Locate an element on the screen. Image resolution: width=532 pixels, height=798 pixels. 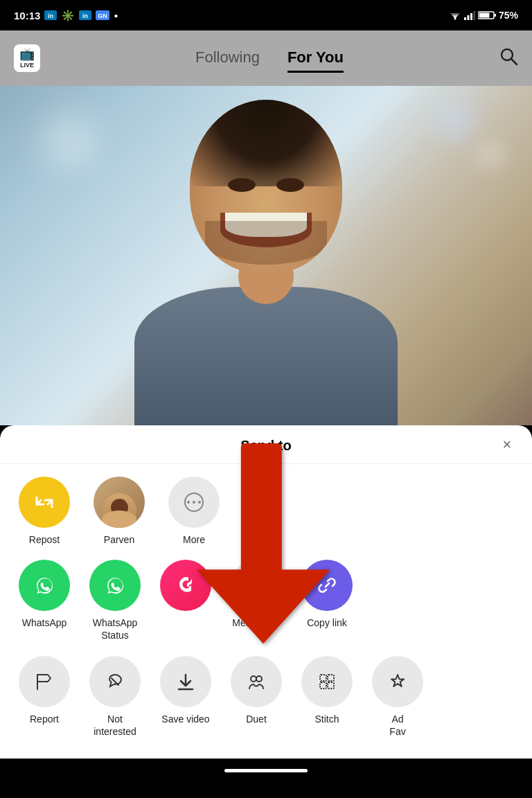
send-to-title: Send to is located at coordinates (266, 446).